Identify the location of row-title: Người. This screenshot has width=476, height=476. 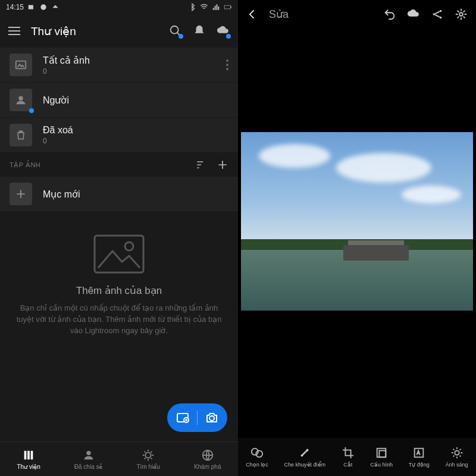
(136, 100).